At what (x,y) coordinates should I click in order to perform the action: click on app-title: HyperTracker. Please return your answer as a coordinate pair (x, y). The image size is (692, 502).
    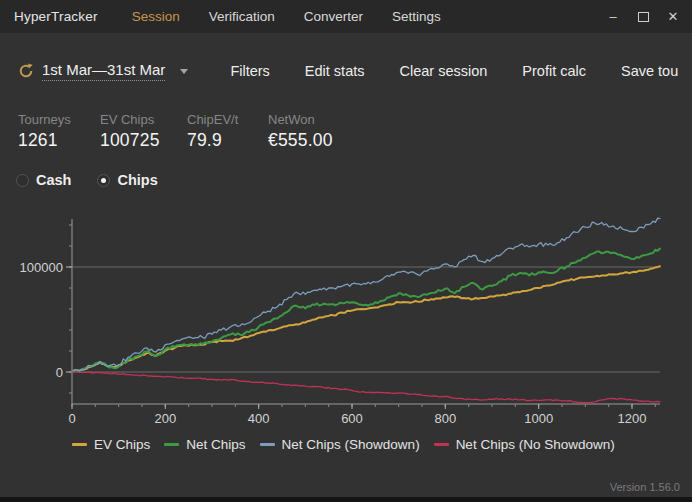
    Looking at the image, I should click on (56, 16).